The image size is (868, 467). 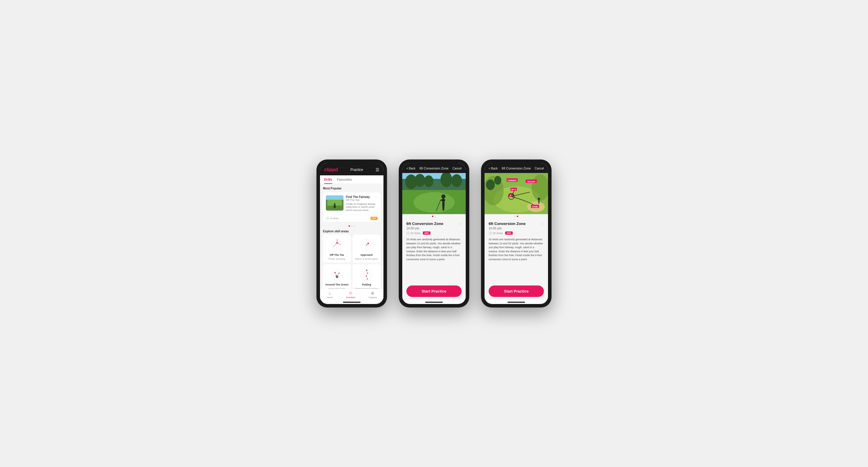 What do you see at coordinates (434, 291) in the screenshot?
I see `start-practice-button: Start Practice` at bounding box center [434, 291].